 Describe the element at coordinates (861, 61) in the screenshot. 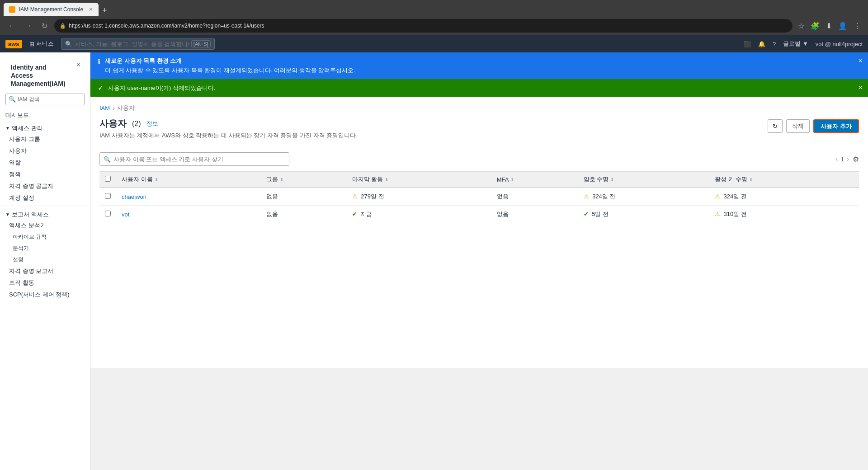

I see `info-banner-close-button: ×` at that location.